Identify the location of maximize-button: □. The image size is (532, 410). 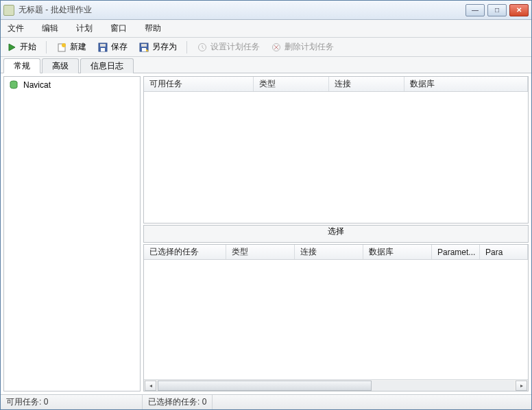
(497, 10).